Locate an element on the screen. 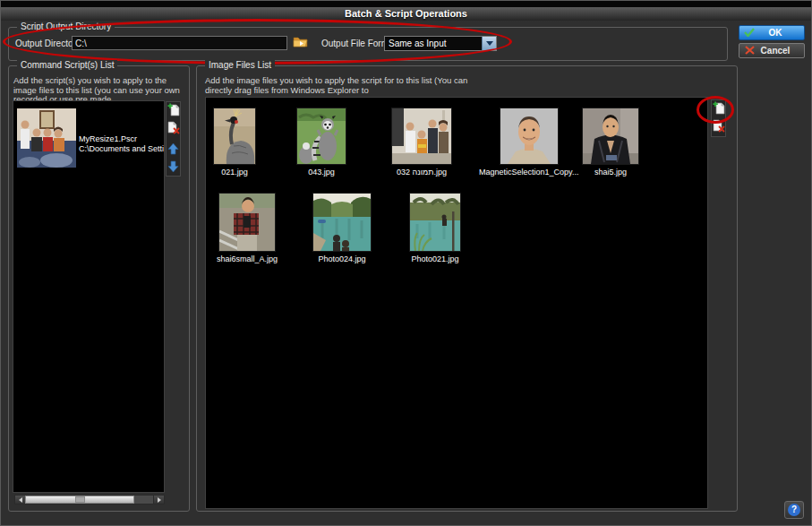 The image size is (812, 526). output-file-format-select: Same as Input is located at coordinates (440, 43).